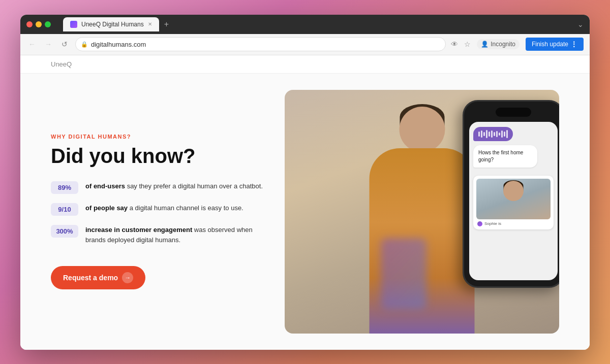 The image size is (610, 364). I want to click on avatar-status: Sophie is, so click(513, 224).